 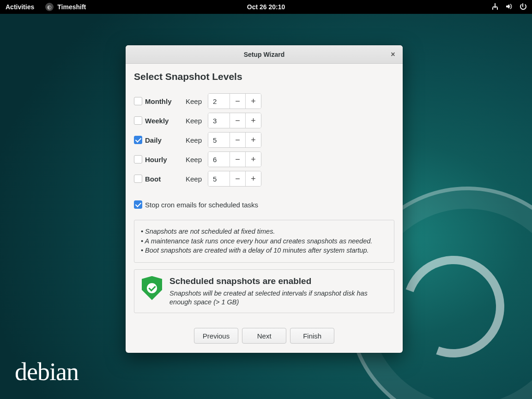 What do you see at coordinates (138, 205) in the screenshot?
I see `stop-cron-checkbox` at bounding box center [138, 205].